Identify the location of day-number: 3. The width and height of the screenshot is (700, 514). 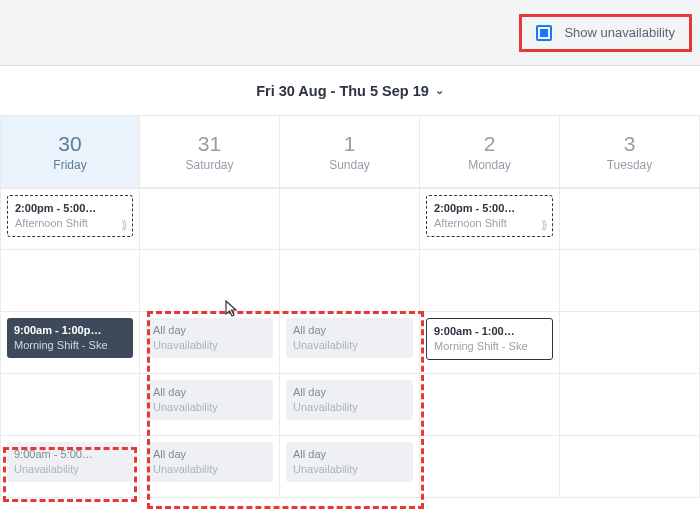
(630, 144).